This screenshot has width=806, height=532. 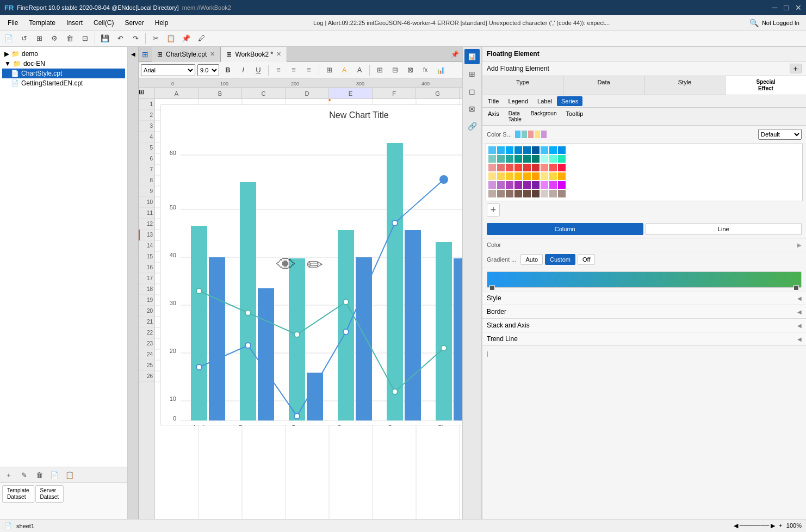 What do you see at coordinates (105, 39) in the screenshot?
I see `save-btn: 💾` at bounding box center [105, 39].